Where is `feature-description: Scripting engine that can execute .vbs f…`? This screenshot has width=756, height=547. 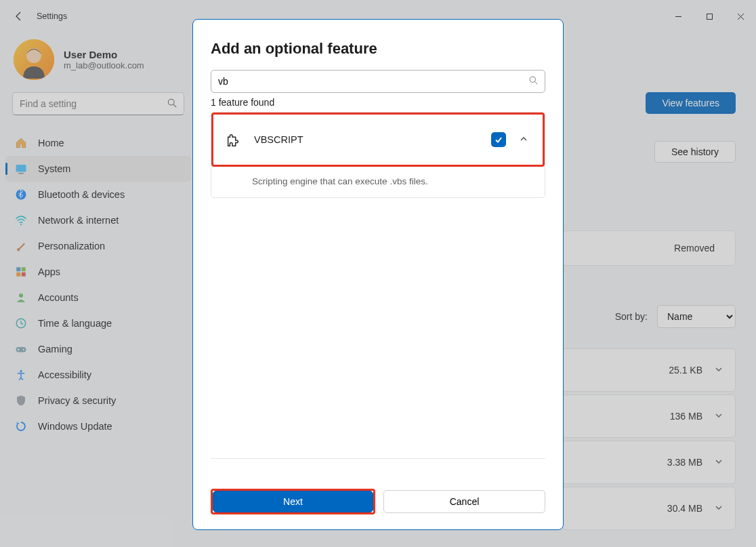 feature-description: Scripting engine that can execute .vbs f… is located at coordinates (378, 182).